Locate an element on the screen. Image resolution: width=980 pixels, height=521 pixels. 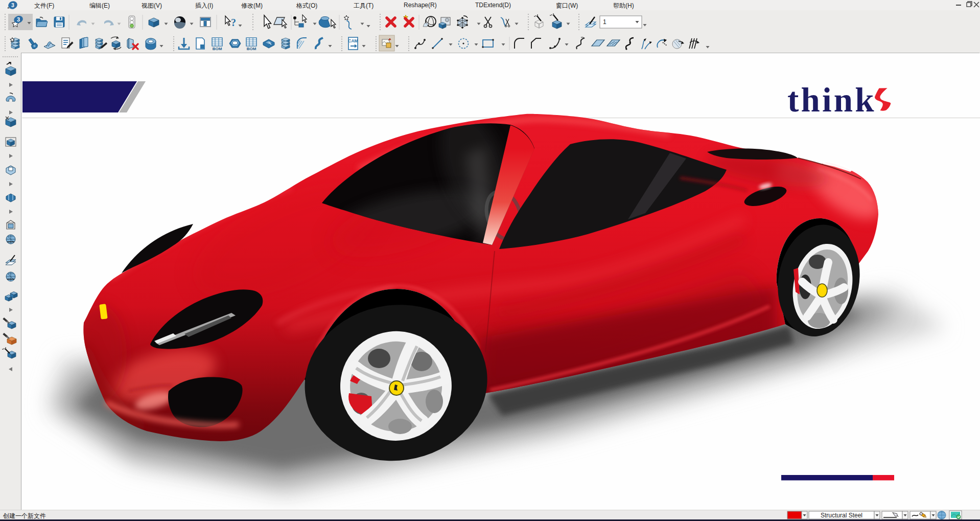
svg-text: Structural Steel is located at coordinates (842, 515).